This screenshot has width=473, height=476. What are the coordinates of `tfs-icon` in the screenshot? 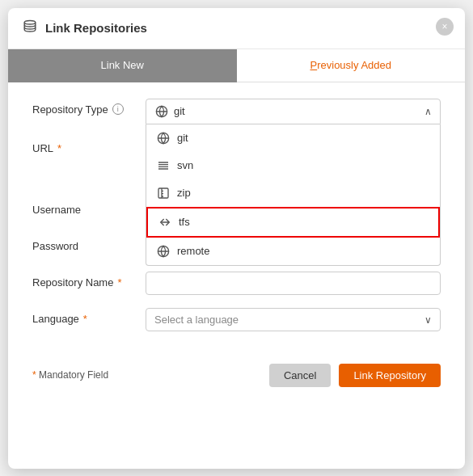 It's located at (165, 222).